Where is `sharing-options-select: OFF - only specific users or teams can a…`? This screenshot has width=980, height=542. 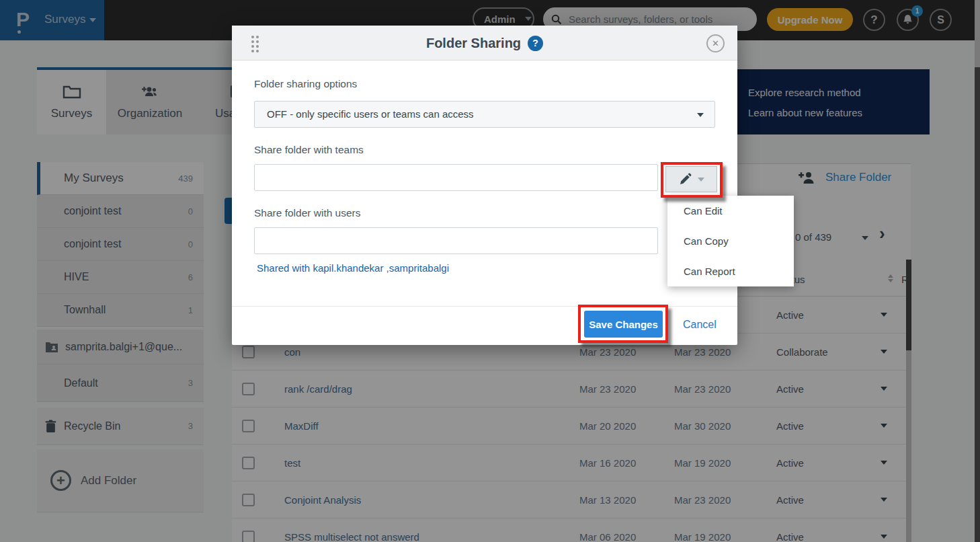
sharing-options-select: OFF - only specific users or teams can a… is located at coordinates (485, 114).